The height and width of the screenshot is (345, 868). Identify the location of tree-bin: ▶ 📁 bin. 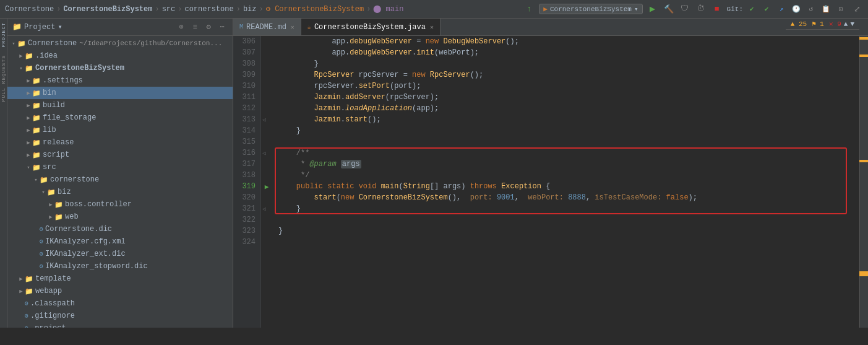
(120, 93).